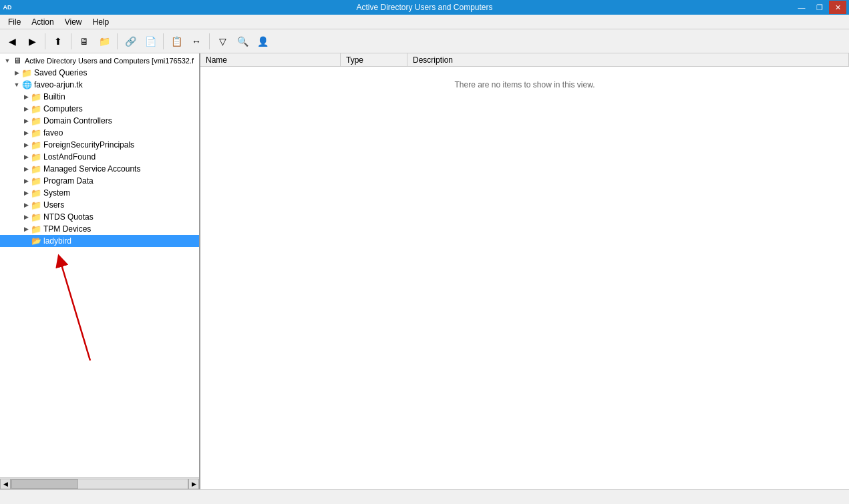 Image resolution: width=849 pixels, height=504 pixels. I want to click on close-button: ✕, so click(838, 7).